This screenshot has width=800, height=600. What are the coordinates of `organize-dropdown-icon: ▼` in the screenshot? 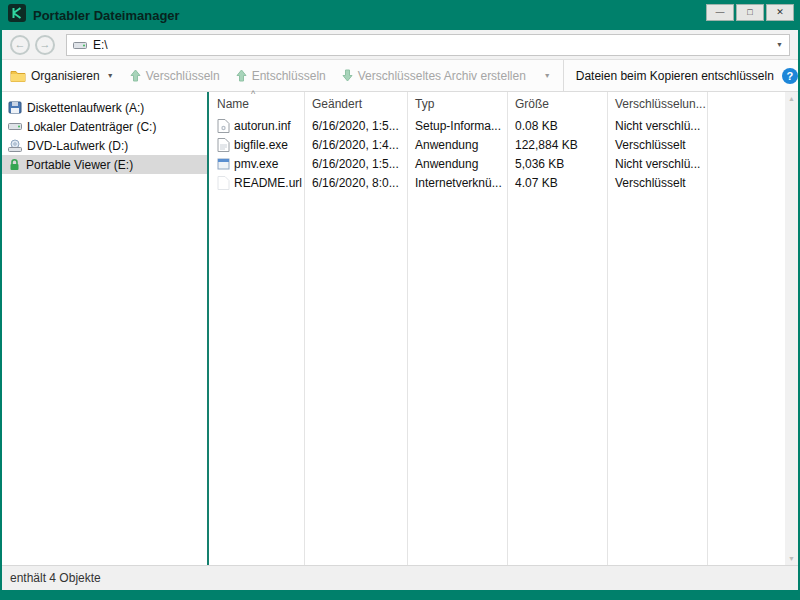 It's located at (110, 76).